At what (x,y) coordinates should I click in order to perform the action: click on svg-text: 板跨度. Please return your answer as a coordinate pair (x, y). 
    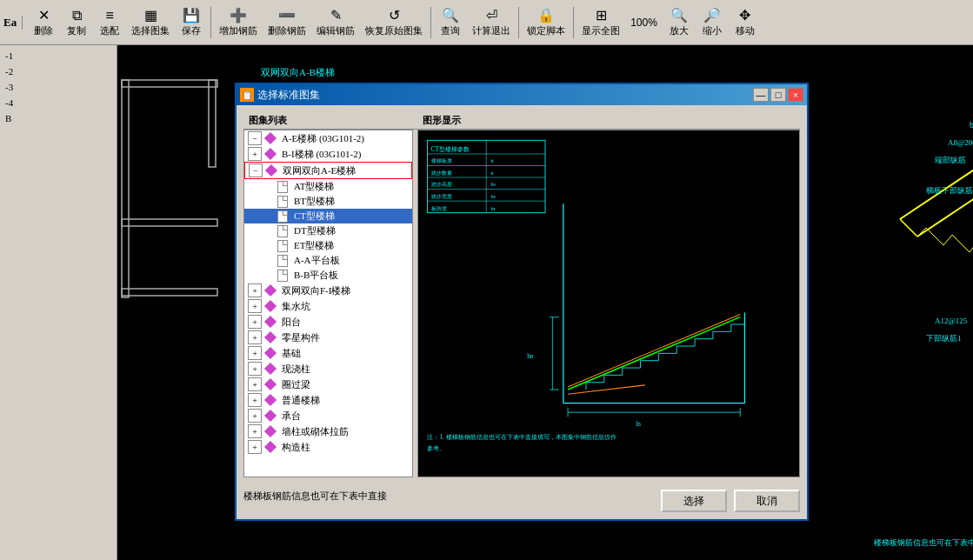
    Looking at the image, I should click on (438, 209).